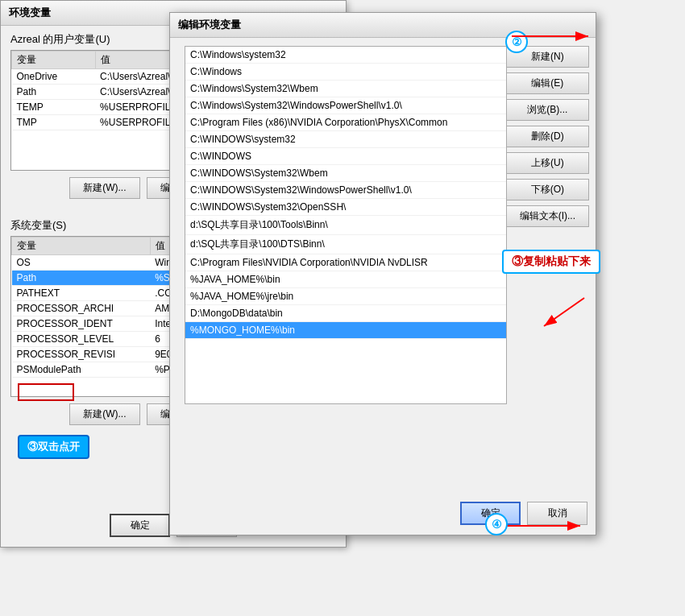 This screenshot has height=616, width=685. I want to click on sys-var-name: PROCESSOR_ARCHI, so click(81, 309).